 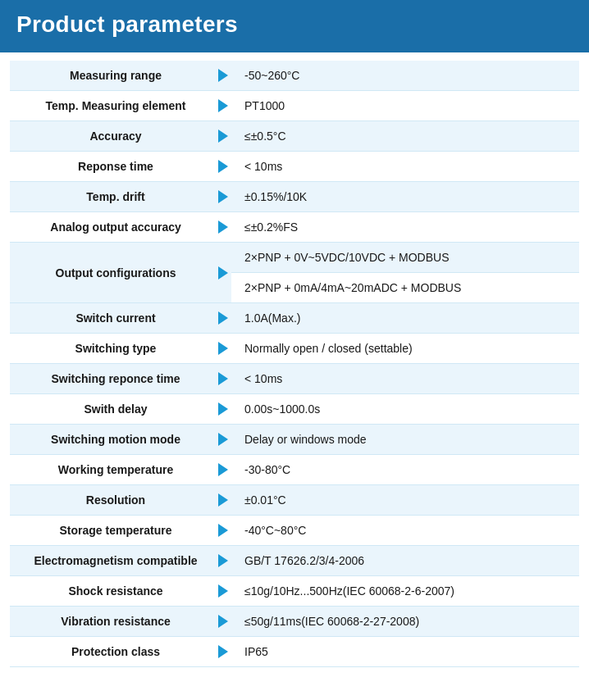 I want to click on param-value: IP65, so click(x=405, y=652).